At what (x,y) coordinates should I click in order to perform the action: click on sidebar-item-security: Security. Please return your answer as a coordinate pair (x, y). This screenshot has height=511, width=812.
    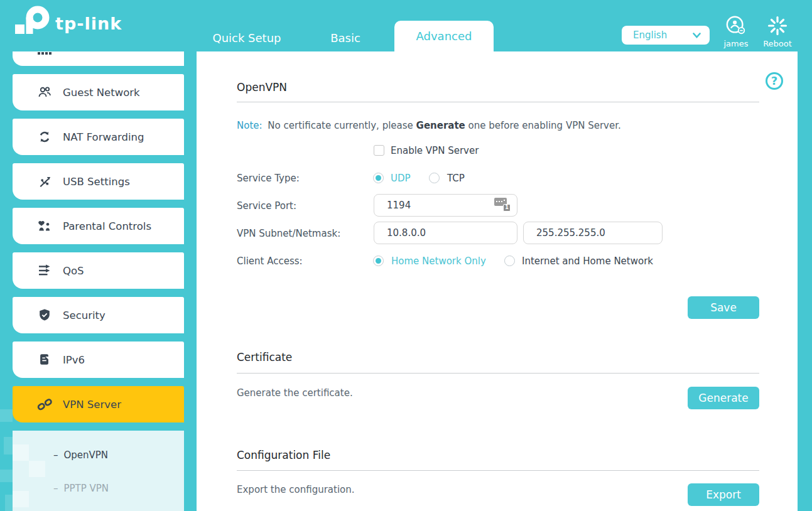
    Looking at the image, I should click on (98, 315).